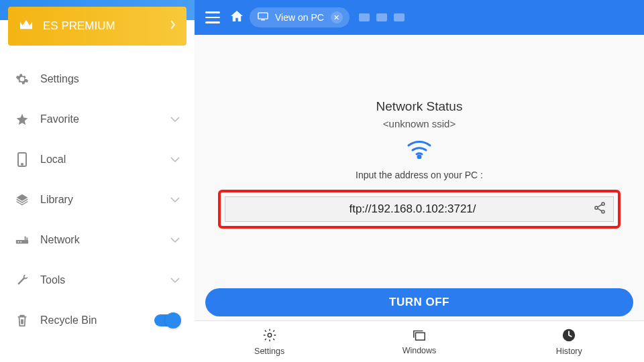 The image size is (644, 362). Describe the element at coordinates (97, 320) in the screenshot. I see `sidebar-item-recycle-bin: Recycle Bin` at that location.